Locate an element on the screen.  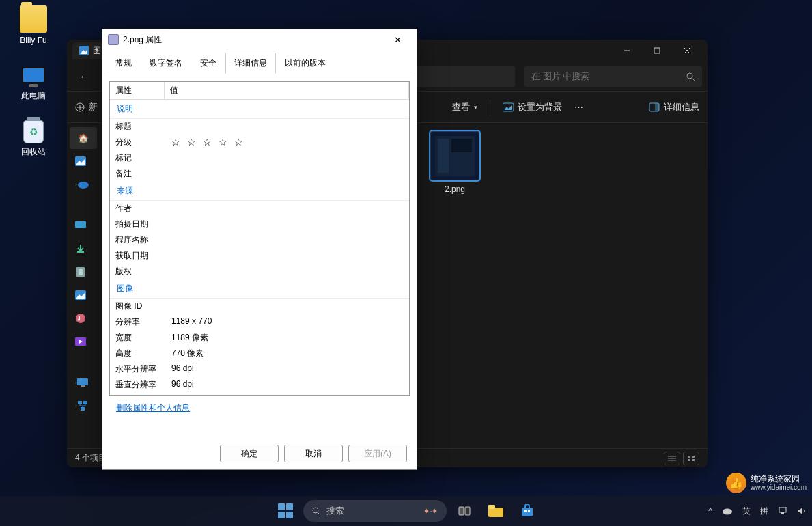
explorer-tab-title: 图 is located at coordinates (97, 51).